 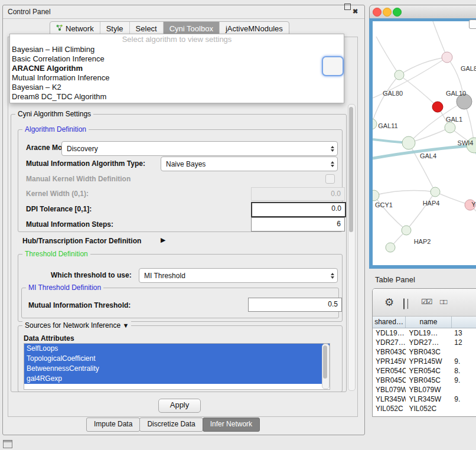 What do you see at coordinates (177, 379) in the screenshot?
I see `attribute-list-item: gal4RGexp` at bounding box center [177, 379].